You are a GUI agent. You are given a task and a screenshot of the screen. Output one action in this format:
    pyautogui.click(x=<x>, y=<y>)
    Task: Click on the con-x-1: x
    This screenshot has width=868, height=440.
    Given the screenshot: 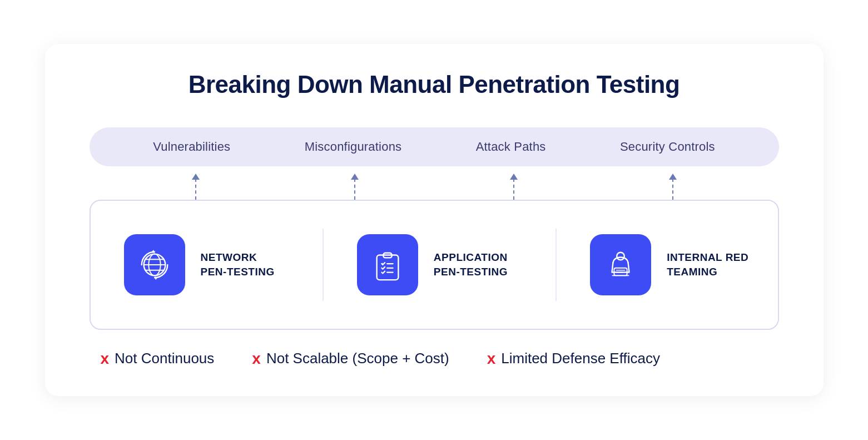 What is the action you would take?
    pyautogui.click(x=105, y=359)
    